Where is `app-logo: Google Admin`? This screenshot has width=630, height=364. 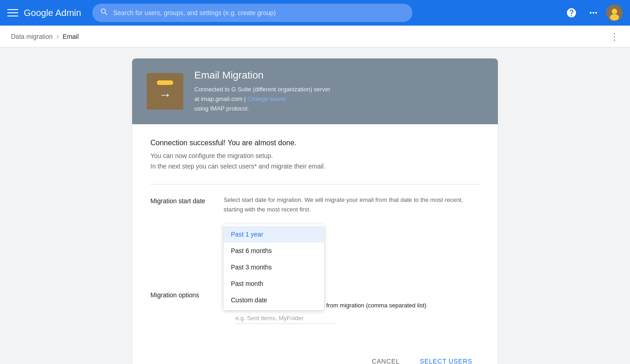 app-logo: Google Admin is located at coordinates (53, 13).